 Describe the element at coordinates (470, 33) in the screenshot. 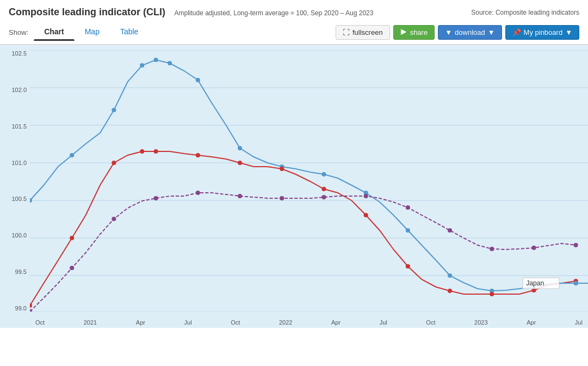

I see `download-button: ▼ download ▼` at that location.